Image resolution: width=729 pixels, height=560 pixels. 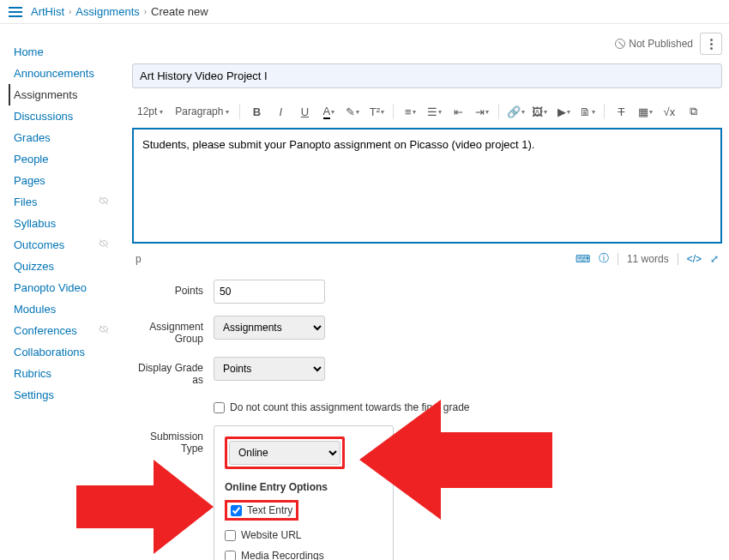 What do you see at coordinates (304, 111) in the screenshot?
I see `underline-button: U` at bounding box center [304, 111].